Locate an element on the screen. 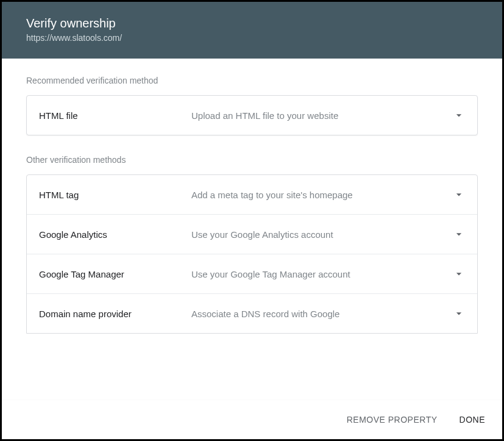 The width and height of the screenshot is (504, 441). remove-property-button: REMOVE PROPERTY is located at coordinates (392, 420).